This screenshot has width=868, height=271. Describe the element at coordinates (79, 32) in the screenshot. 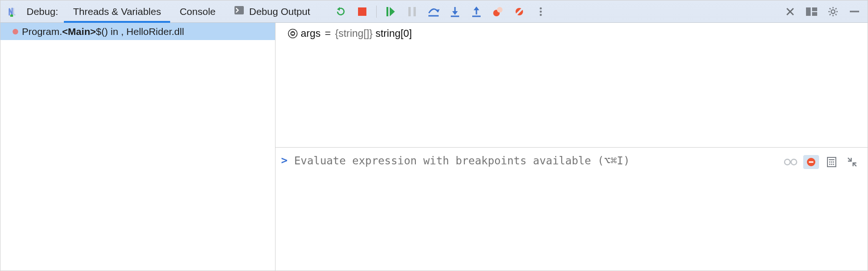

I see `frame-method: <Main>` at that location.